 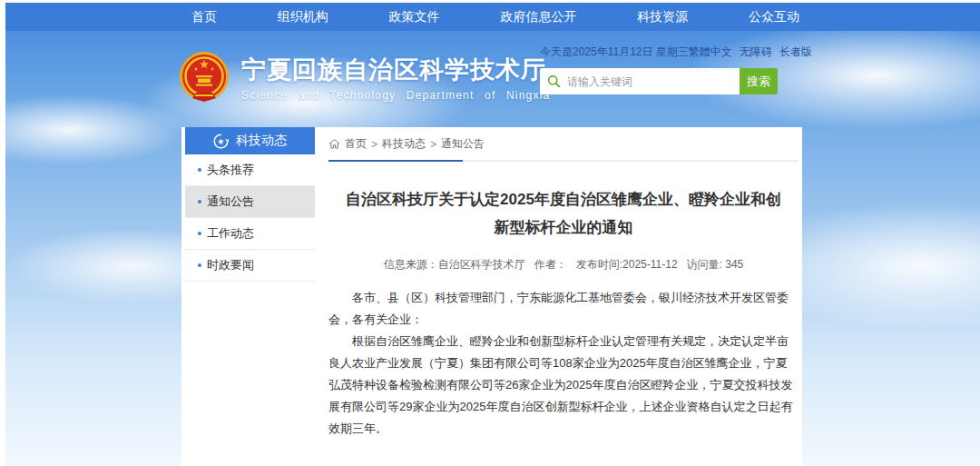 What do you see at coordinates (715, 265) in the screenshot?
I see `meta-views: 访问量: 345` at bounding box center [715, 265].